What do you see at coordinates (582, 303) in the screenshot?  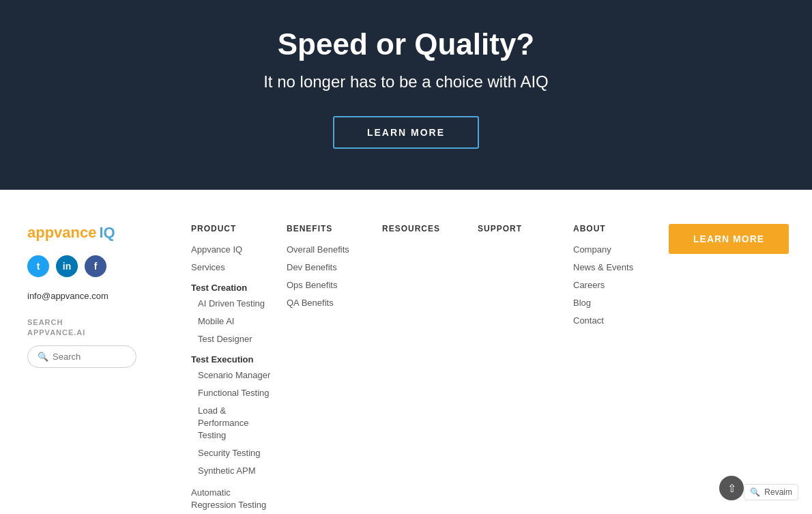 I see `blog-link: Blog` at bounding box center [582, 303].